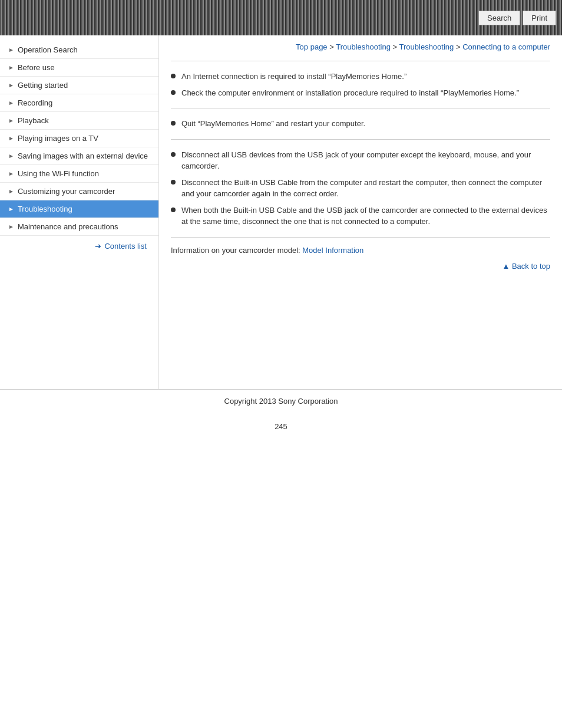 Image resolution: width=562 pixels, height=728 pixels. Describe the element at coordinates (79, 174) in the screenshot. I see `sidebar-item-using-wifi: ► Using the Wi-Fi function` at that location.